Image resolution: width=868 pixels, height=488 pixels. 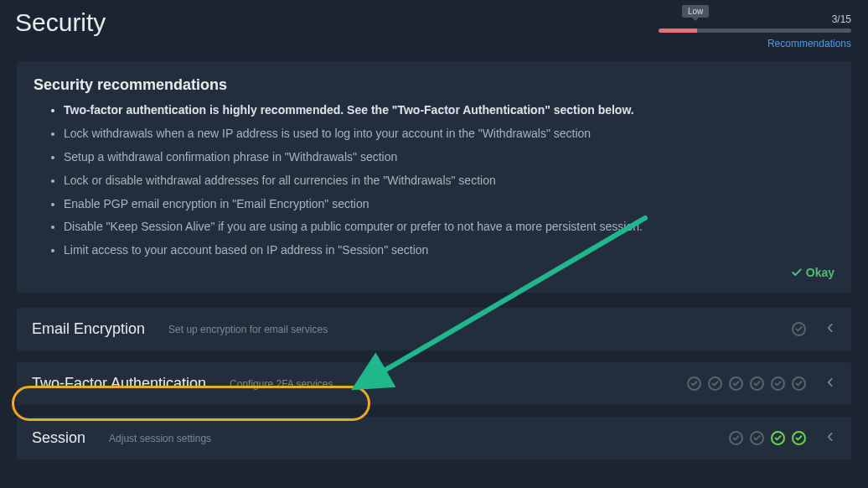 What do you see at coordinates (797, 273) in the screenshot?
I see `check-icon` at bounding box center [797, 273].